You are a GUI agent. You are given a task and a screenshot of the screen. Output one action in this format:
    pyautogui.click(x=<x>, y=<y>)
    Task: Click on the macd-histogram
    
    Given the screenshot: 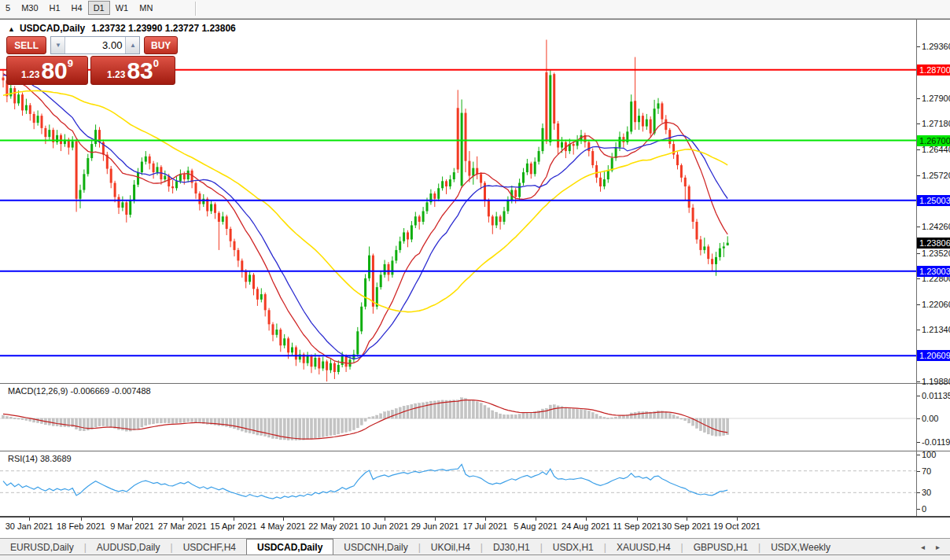 What is the action you would take?
    pyautogui.click(x=366, y=419)
    